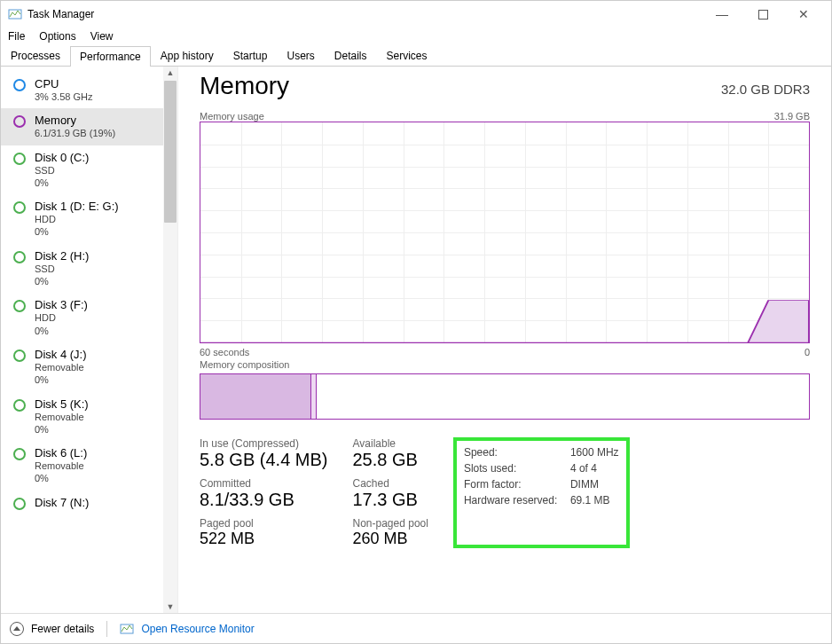 This screenshot has width=832, height=644. What do you see at coordinates (585, 484) in the screenshot?
I see `form-value: DIMM` at bounding box center [585, 484].